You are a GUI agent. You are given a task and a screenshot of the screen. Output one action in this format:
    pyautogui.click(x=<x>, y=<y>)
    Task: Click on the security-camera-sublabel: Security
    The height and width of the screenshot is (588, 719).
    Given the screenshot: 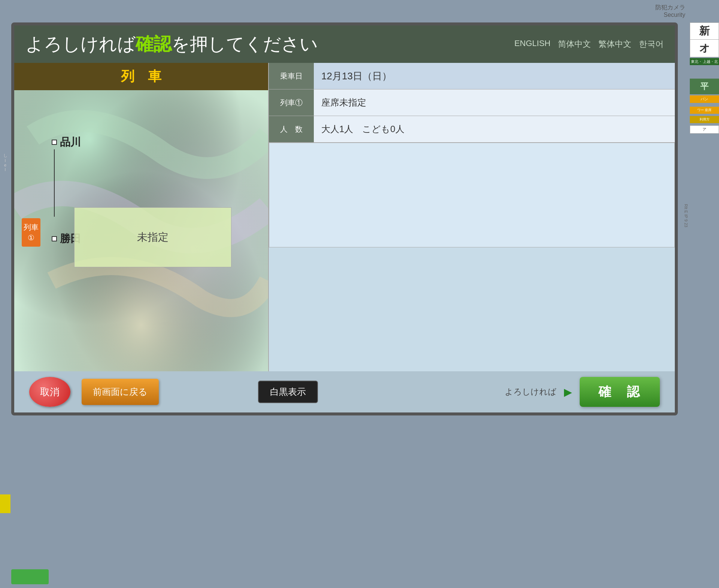 What is the action you would take?
    pyautogui.click(x=674, y=15)
    